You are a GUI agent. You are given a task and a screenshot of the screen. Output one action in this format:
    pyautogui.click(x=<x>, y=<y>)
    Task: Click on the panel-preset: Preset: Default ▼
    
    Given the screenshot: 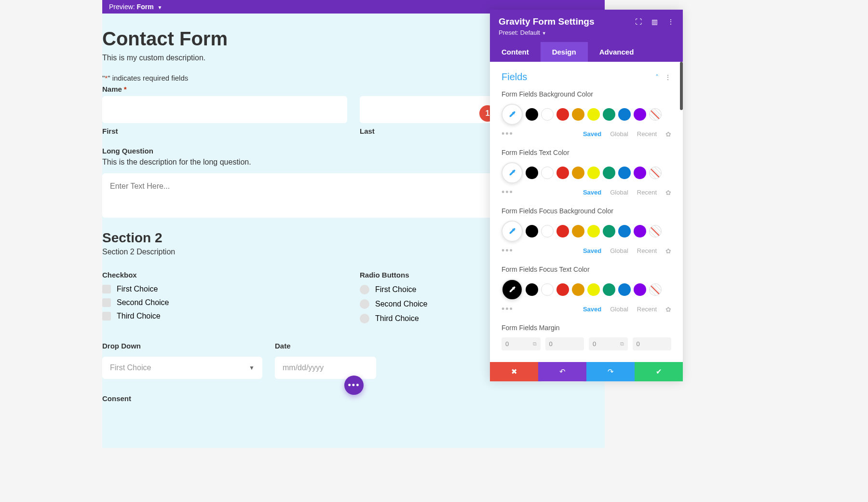 What is the action you would take?
    pyautogui.click(x=586, y=33)
    